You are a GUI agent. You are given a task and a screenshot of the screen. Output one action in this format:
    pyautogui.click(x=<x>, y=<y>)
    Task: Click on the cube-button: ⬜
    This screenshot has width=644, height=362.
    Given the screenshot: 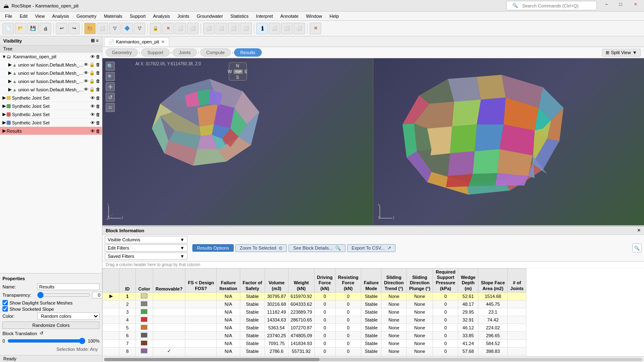 What is the action you would take?
    pyautogui.click(x=275, y=29)
    